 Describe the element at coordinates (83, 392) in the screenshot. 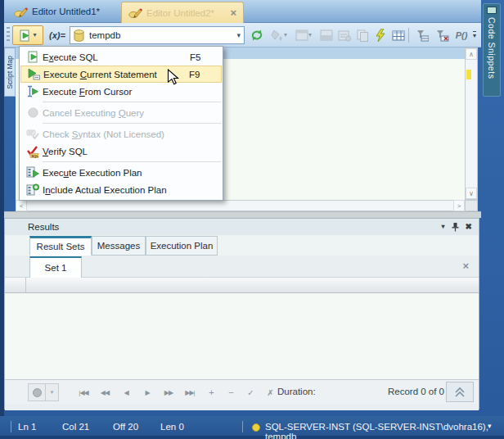

I see `nav-first-button: |◀◀` at that location.